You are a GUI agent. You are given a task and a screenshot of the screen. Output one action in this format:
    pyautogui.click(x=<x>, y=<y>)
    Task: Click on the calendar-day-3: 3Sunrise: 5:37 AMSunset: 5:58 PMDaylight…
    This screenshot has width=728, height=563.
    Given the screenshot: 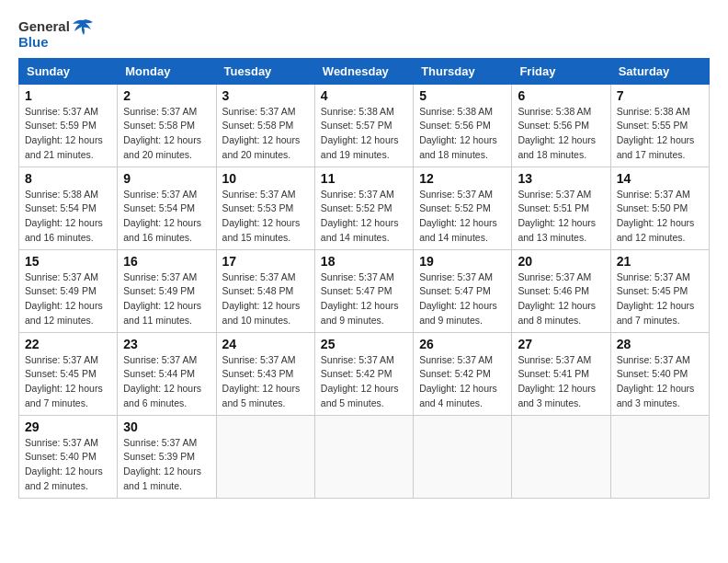 What is the action you would take?
    pyautogui.click(x=265, y=125)
    